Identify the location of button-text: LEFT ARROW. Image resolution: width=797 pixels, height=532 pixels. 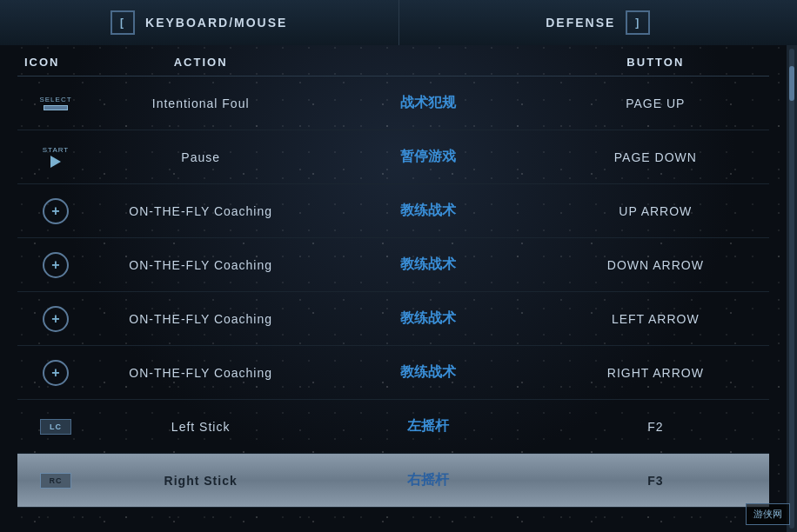
(656, 319).